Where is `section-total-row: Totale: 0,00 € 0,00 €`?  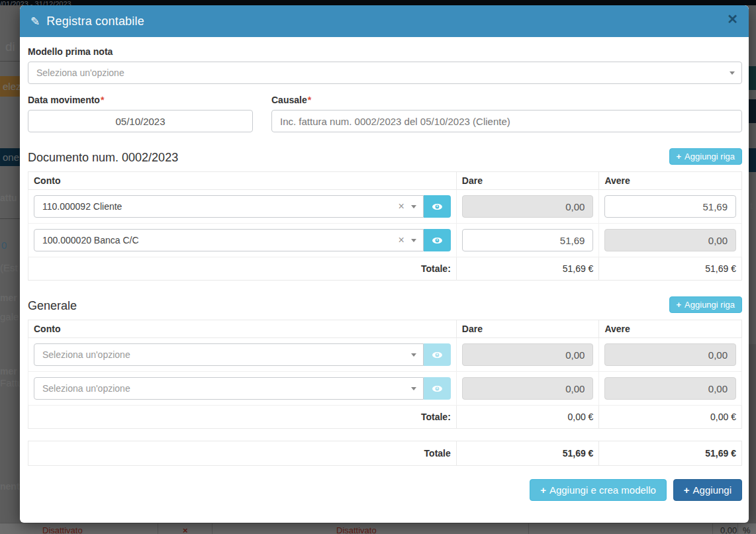 section-total-row: Totale: 0,00 € 0,00 € is located at coordinates (385, 417).